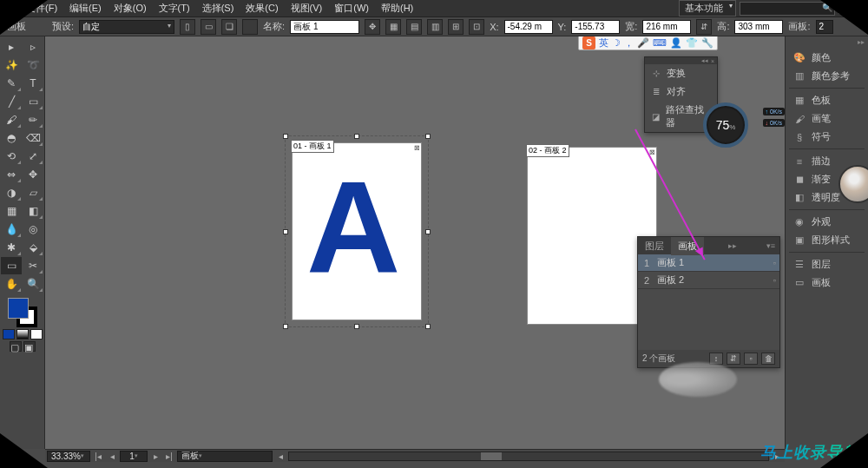 Image resolution: width=868 pixels, height=468 pixels. Describe the element at coordinates (219, 9) in the screenshot. I see `menu-select: 选择(S)` at that location.